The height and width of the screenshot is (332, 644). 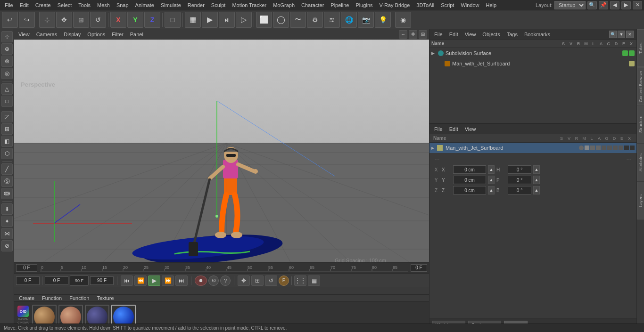 I want to click on attr-y-p-arrow: ▲, so click(x=537, y=180).